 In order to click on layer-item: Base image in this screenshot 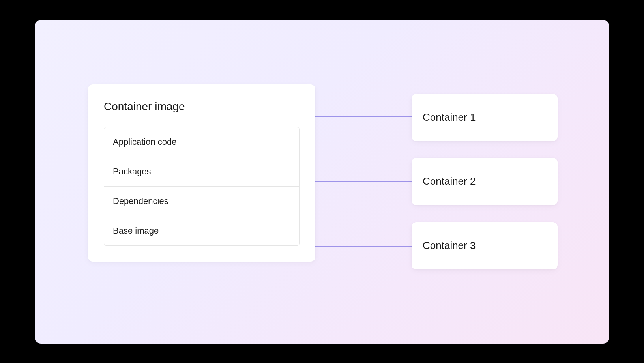, I will do `click(202, 231)`.